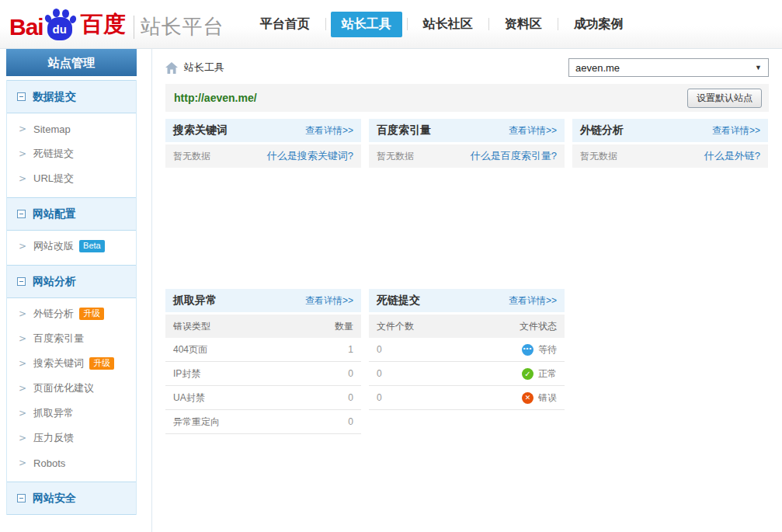  I want to click on logo-text-du: du, so click(60, 29).